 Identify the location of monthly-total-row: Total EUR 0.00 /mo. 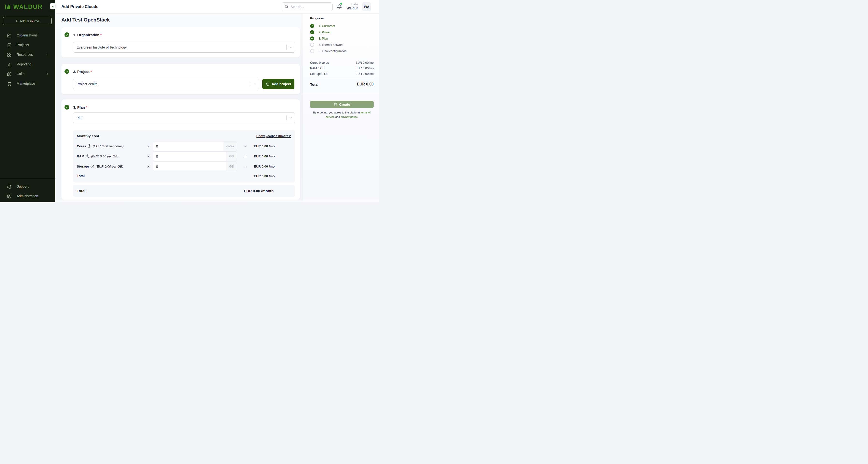
(184, 176).